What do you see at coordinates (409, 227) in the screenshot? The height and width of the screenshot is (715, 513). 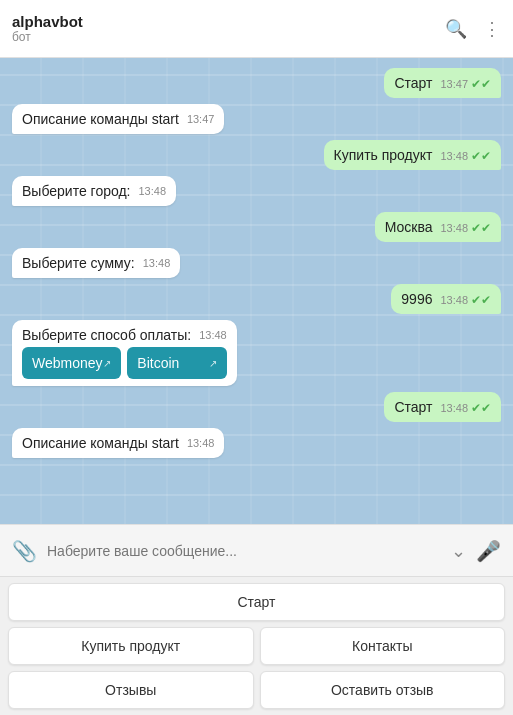 I see `message-text: Москва` at bounding box center [409, 227].